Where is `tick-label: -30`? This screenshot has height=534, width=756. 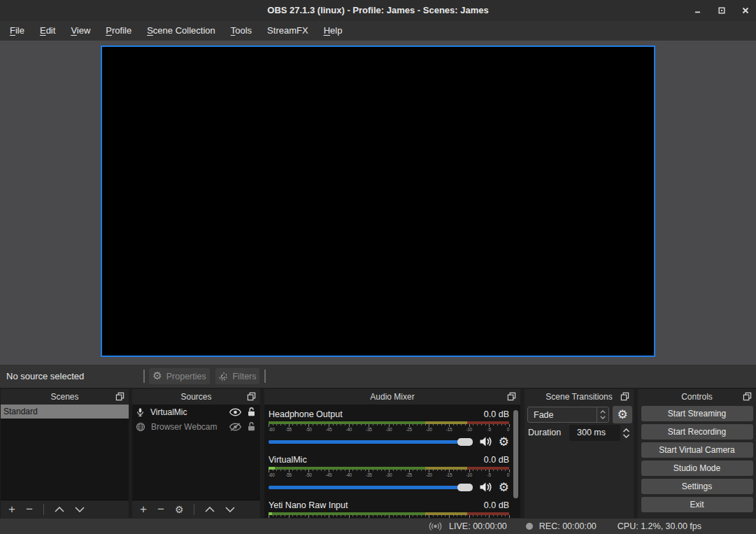
tick-label: -30 is located at coordinates (389, 430).